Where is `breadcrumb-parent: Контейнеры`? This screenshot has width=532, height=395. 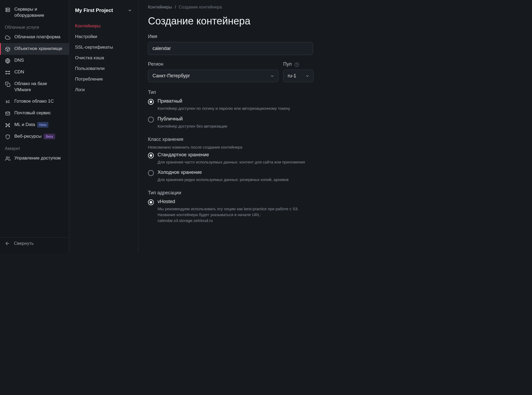
breadcrumb-parent: Контейнеры is located at coordinates (160, 7).